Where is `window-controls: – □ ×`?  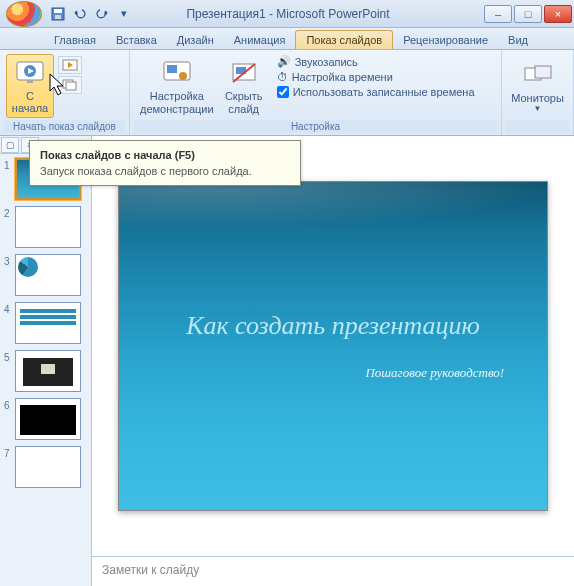
window-controls: – □ × is located at coordinates (527, 14).